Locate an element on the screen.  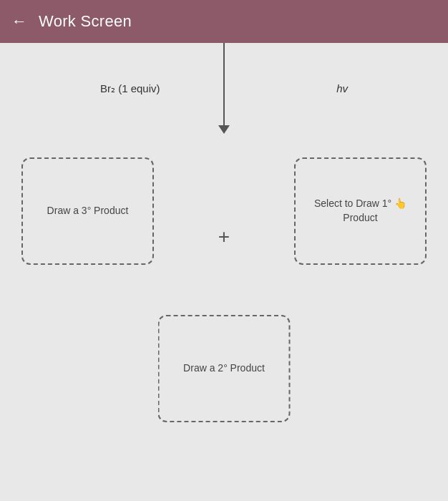
arrow-down-icon is located at coordinates (224, 130).